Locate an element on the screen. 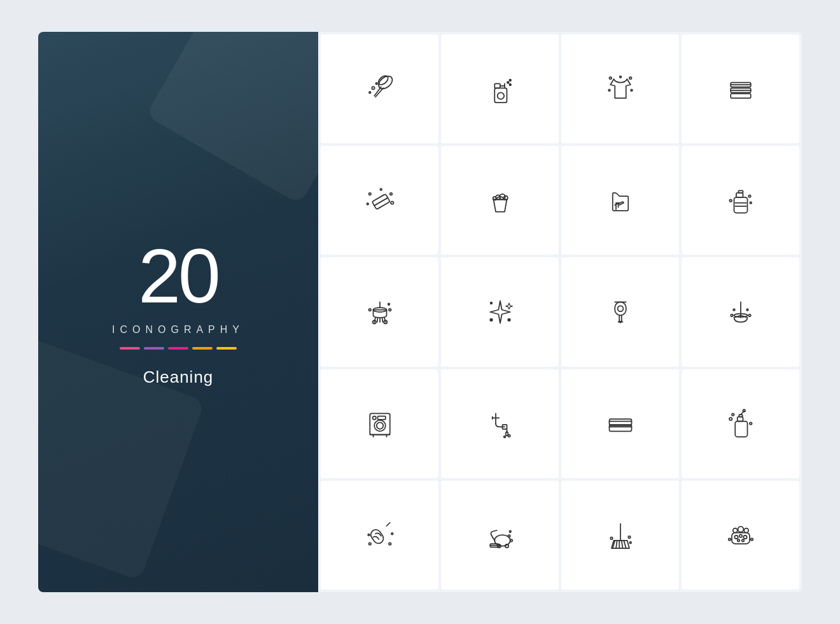 This screenshot has height=624, width=840. icon-toilet-roll is located at coordinates (620, 312).